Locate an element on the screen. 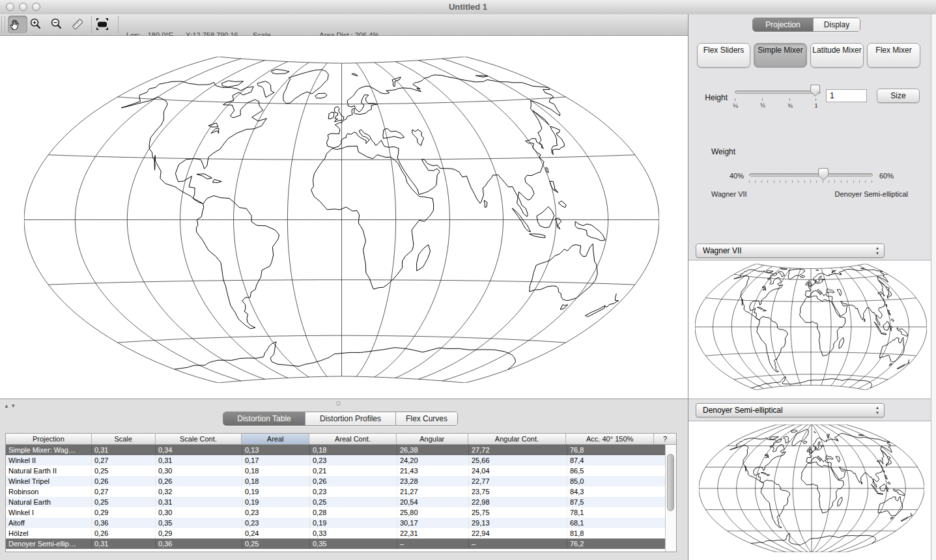 This screenshot has height=560, width=936. weight-slider-ticks is located at coordinates (810, 182).